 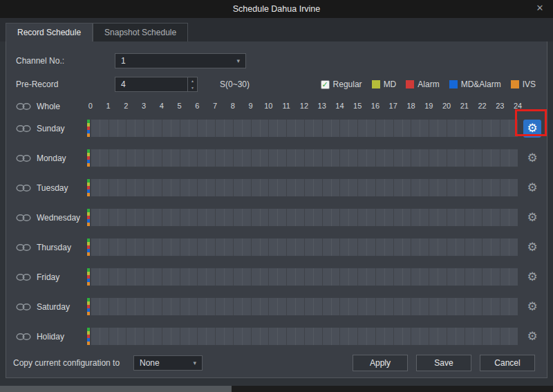 I want to click on hour-label: 22, so click(x=482, y=106).